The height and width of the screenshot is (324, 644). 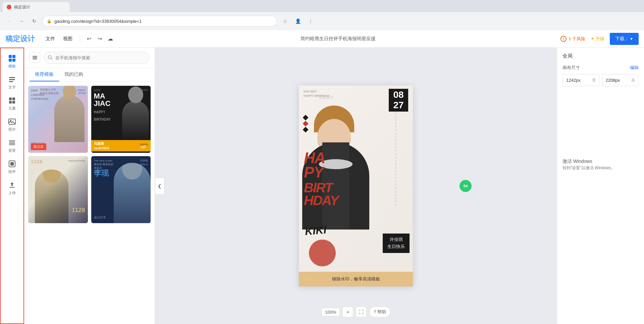 I want to click on sidebar-item-upload: 上传, so click(x=12, y=188).